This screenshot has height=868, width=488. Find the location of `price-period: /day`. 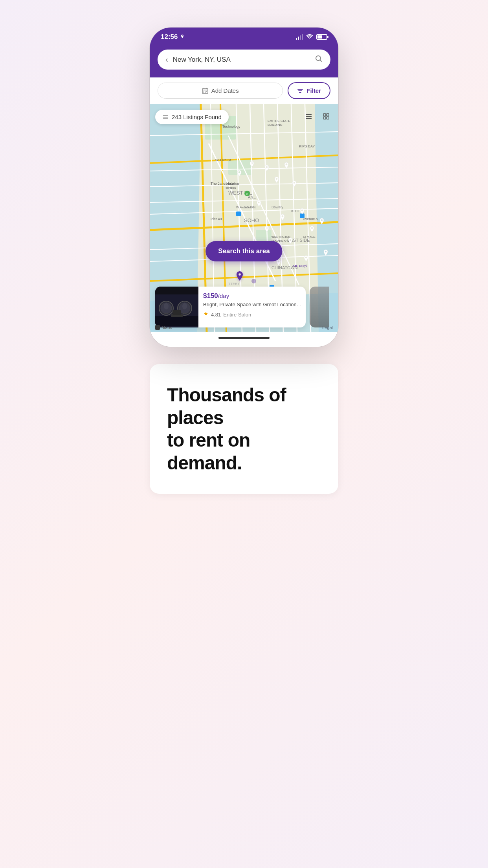

price-period: /day is located at coordinates (224, 296).